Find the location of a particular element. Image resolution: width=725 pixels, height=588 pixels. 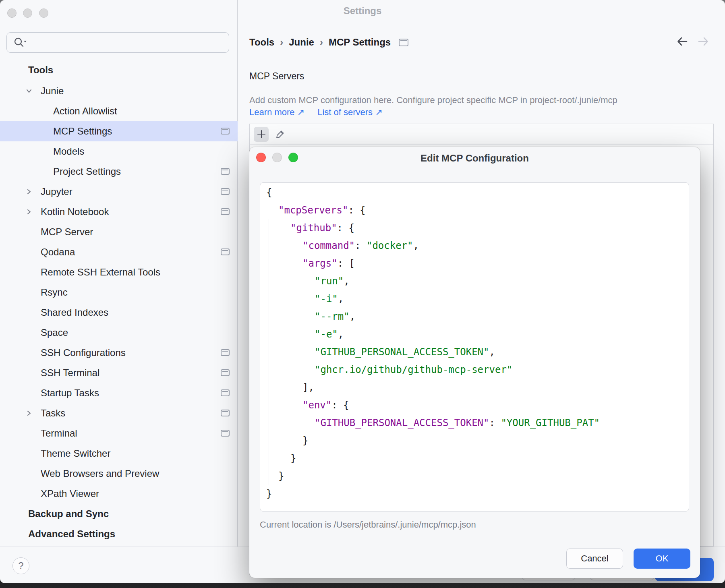

history-nav is located at coordinates (693, 41).